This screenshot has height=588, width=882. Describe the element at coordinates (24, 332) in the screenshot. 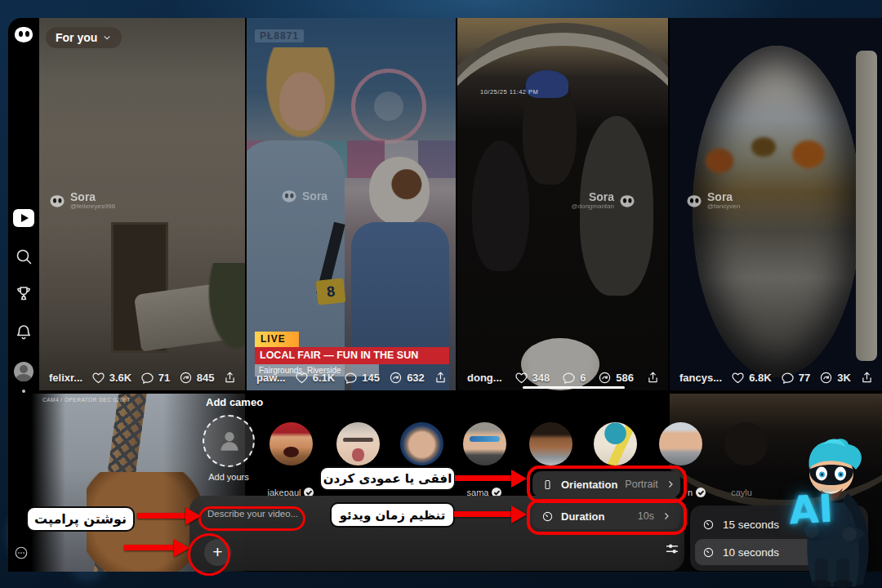

I see `sidebar-notifications-bell-icon` at that location.